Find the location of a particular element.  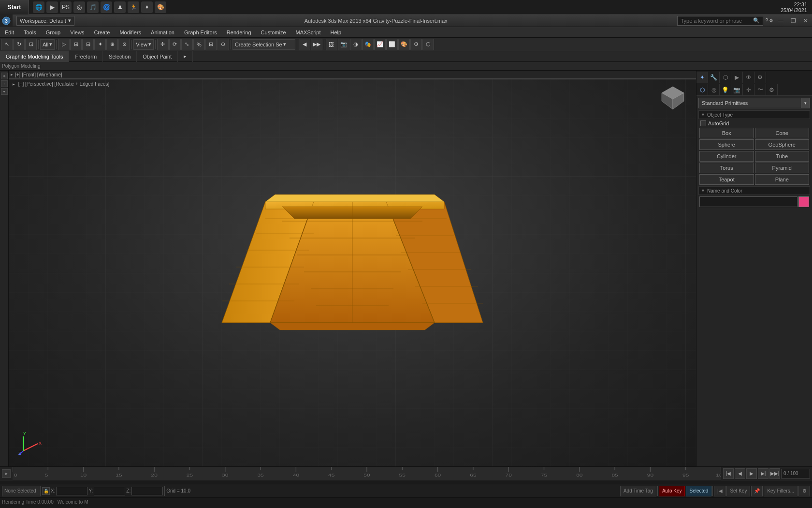

graphite-tab-extra: ▸ is located at coordinates (186, 57).